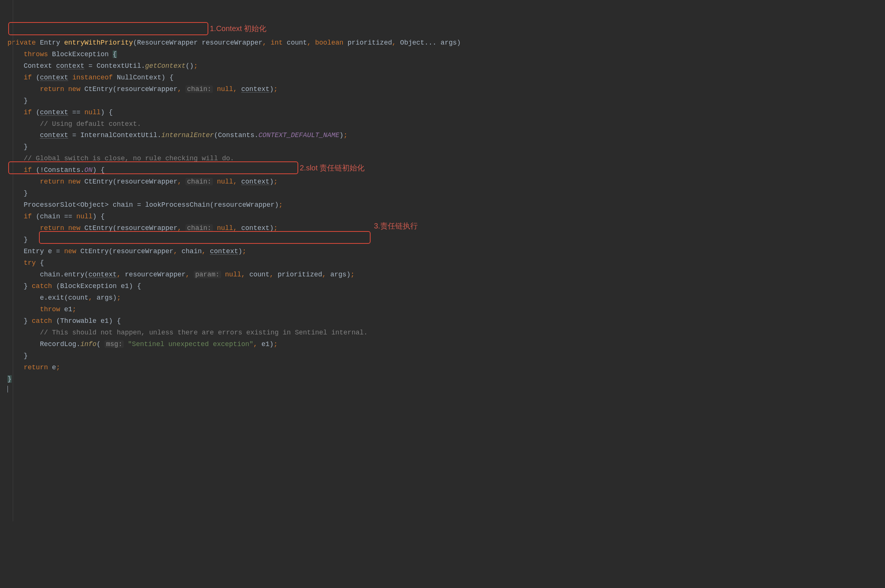  Describe the element at coordinates (143, 344) in the screenshot. I see `code-line: RecordLog.info( msg: "Sentinel unexpecte…` at that location.